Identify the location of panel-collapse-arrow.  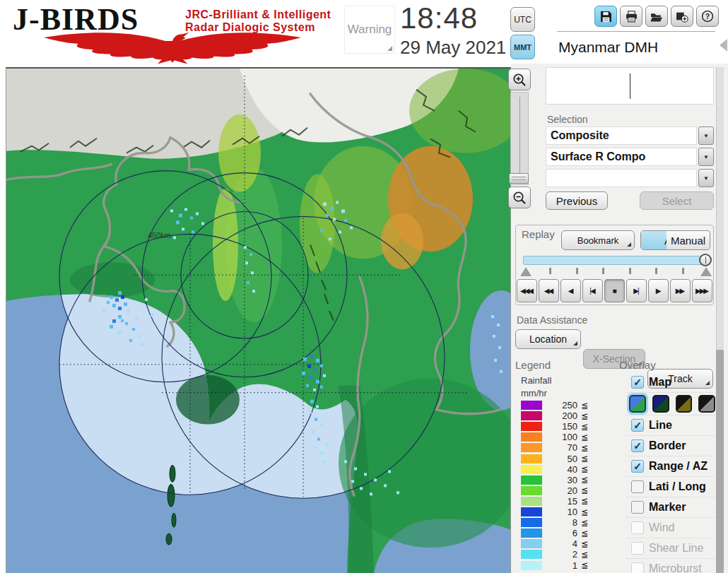
(724, 45).